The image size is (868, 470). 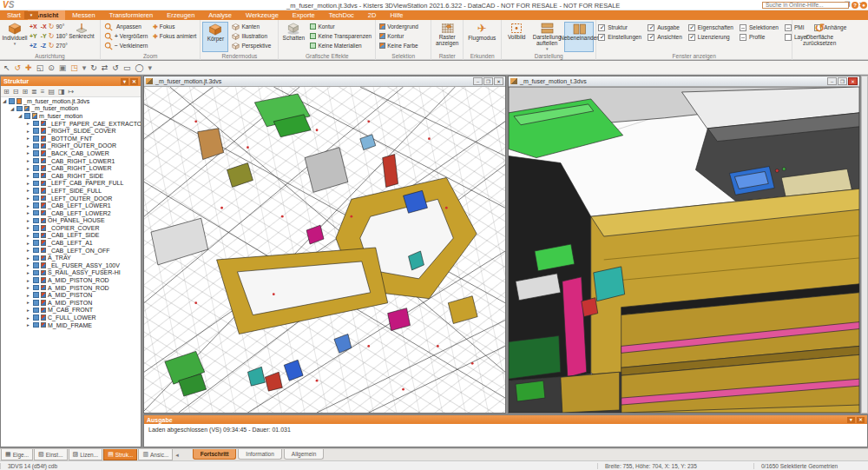 What do you see at coordinates (71, 311) in the screenshot?
I see `tree-item: ▸ M_CAB_FRONT` at bounding box center [71, 311].